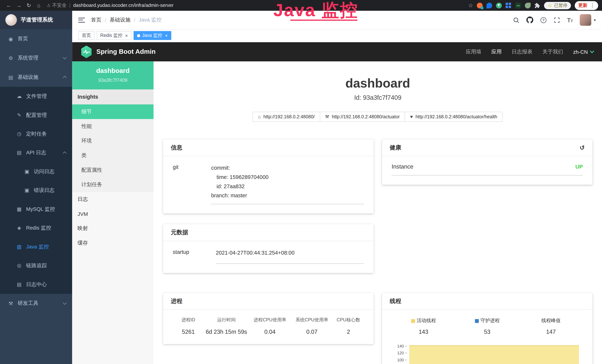 The image size is (602, 364). What do you see at coordinates (127, 20) in the screenshot?
I see `breadcrumb: 首页 / 基础设施 / Java 监控` at bounding box center [127, 20].